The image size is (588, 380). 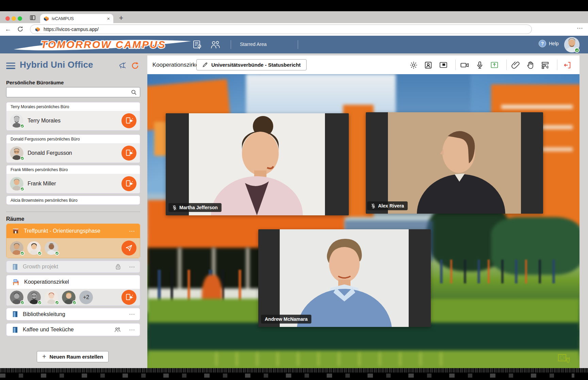 I want to click on personal-office-card: Frank Millers persönliches Büro Frank Mi…, so click(x=73, y=179).